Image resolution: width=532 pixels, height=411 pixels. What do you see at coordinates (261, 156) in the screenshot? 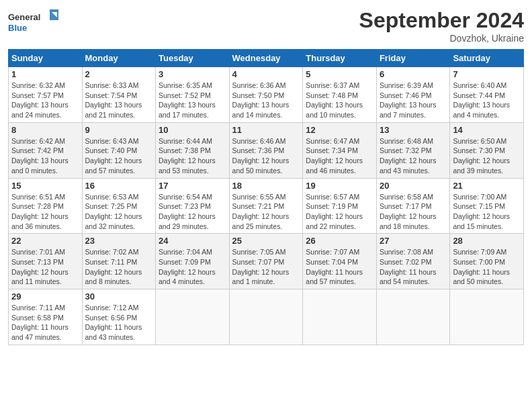
I see `day-detail: Sunrise: 6:46 AMSunset: 7:36 PMDaylight:…` at bounding box center [261, 156].